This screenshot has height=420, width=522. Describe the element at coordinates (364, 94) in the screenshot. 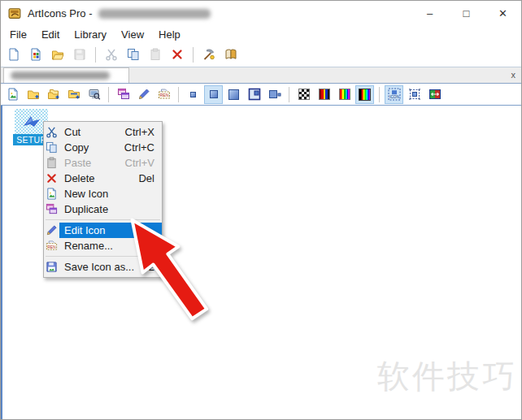

I see `truecolor-palette-icon` at that location.